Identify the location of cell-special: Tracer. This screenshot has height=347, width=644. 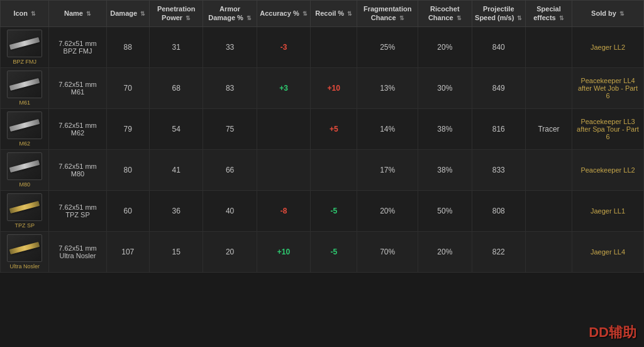
(548, 128).